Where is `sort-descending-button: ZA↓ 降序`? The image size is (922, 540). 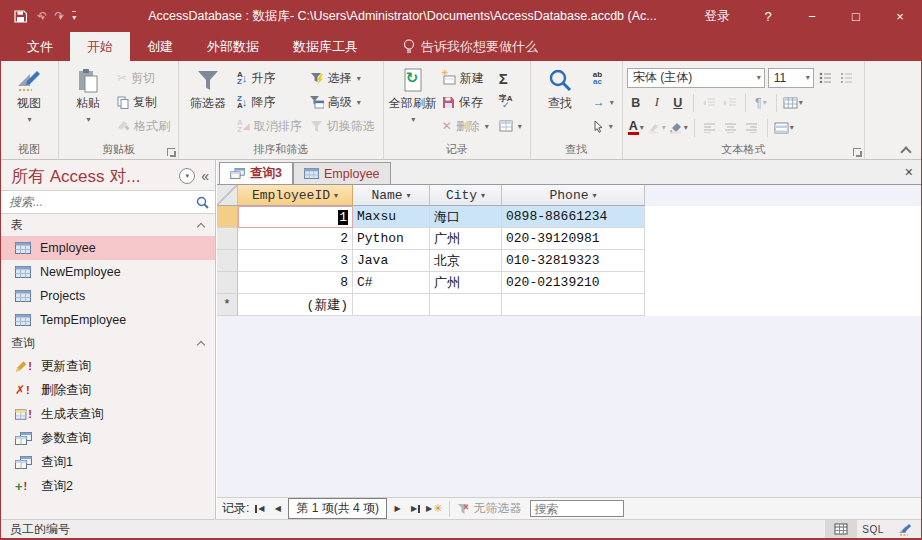 sort-descending-button: ZA↓ 降序 is located at coordinates (270, 102).